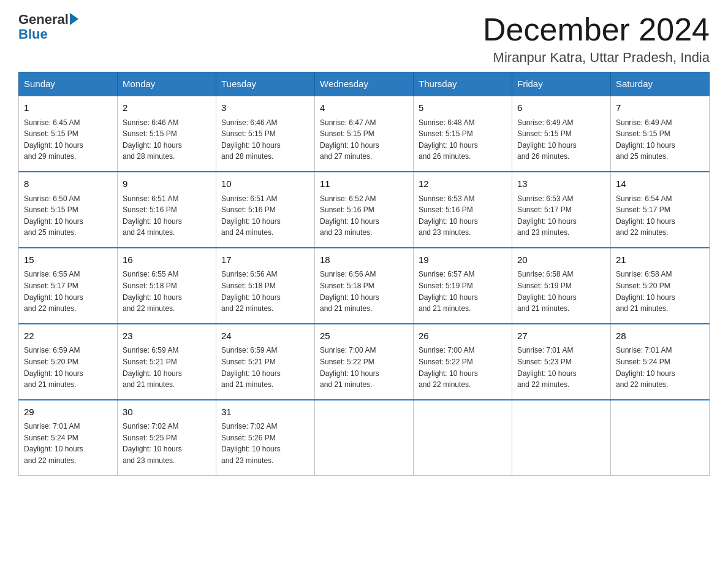  What do you see at coordinates (167, 210) in the screenshot?
I see `day-cell-9: 9 Sunrise: 6:51 AM Sunset: 5:16 PM Dayli…` at bounding box center [167, 210].